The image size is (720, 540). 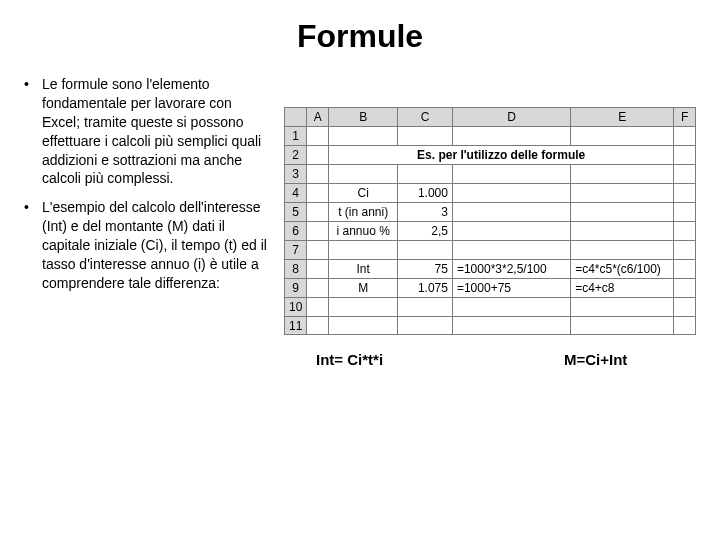 What do you see at coordinates (296, 118) in the screenshot?
I see `corner-cell` at bounding box center [296, 118].